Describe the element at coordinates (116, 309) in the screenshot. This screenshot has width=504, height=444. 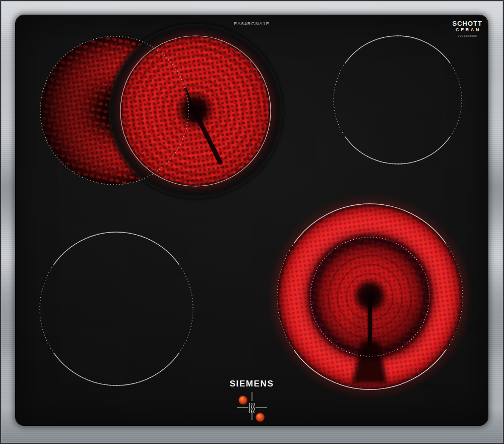
I see `cooking-zone-front-left` at that location.